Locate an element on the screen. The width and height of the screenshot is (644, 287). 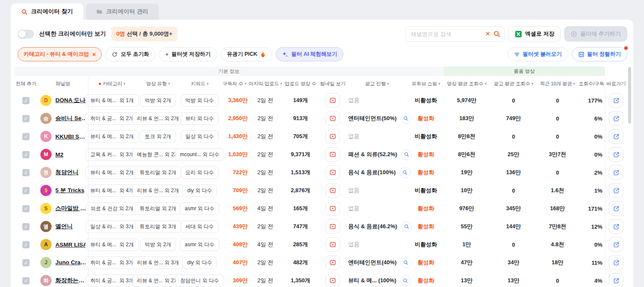
channel-name-link: 승비니 Seungbini is located at coordinates (72, 118).